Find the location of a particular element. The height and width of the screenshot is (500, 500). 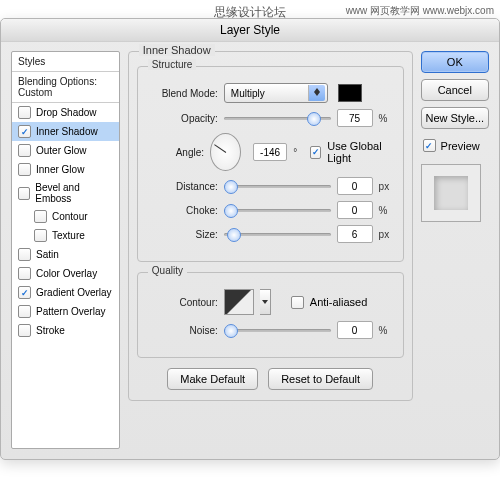

choke-slider is located at coordinates (278, 210).